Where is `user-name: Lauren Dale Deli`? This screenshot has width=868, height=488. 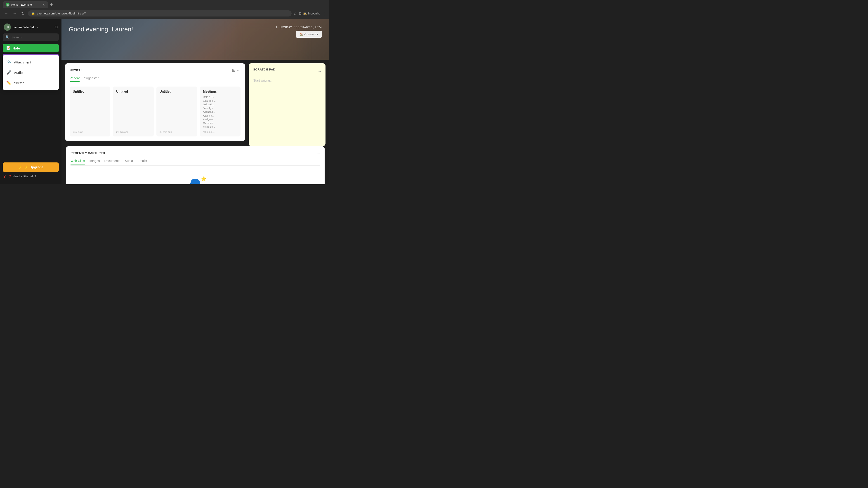 user-name: Lauren Dale Deli is located at coordinates (24, 27).